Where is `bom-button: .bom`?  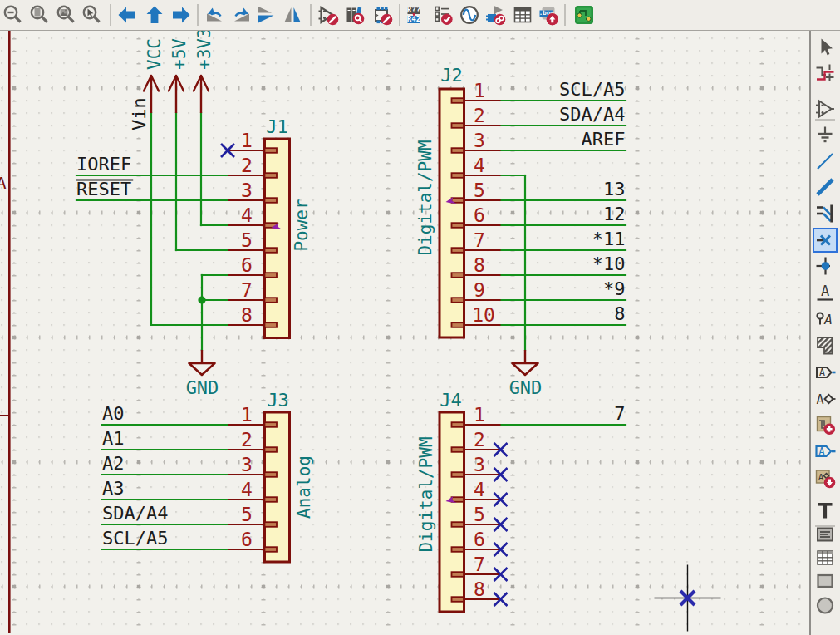 bom-button: .bom is located at coordinates (548, 15).